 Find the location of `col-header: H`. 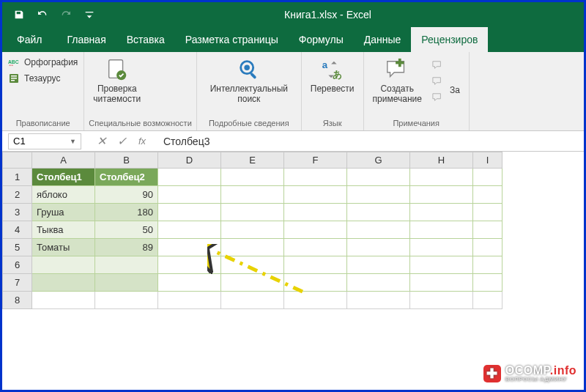

col-header: H is located at coordinates (442, 160).